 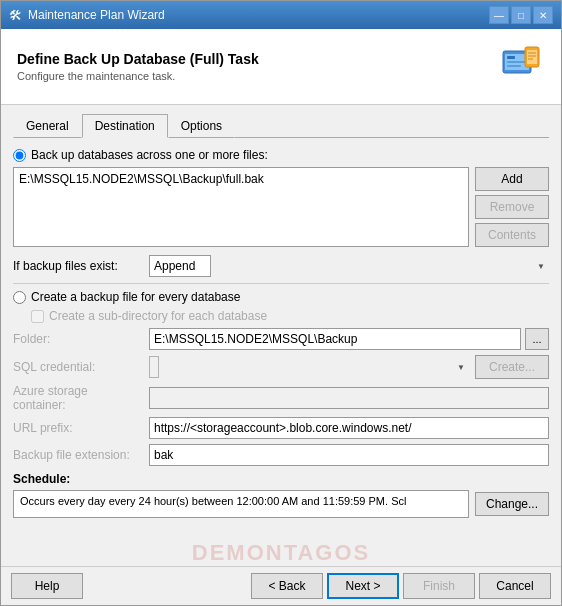 What do you see at coordinates (281, 15) in the screenshot?
I see `title-bar: 🛠 Maintenance Plan Wizard — □ ✕` at bounding box center [281, 15].